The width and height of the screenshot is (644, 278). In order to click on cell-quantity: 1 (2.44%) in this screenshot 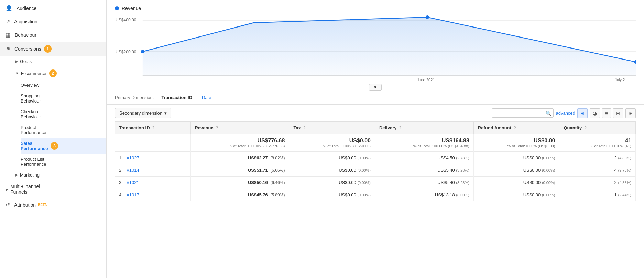, I will do `click(598, 195)`.